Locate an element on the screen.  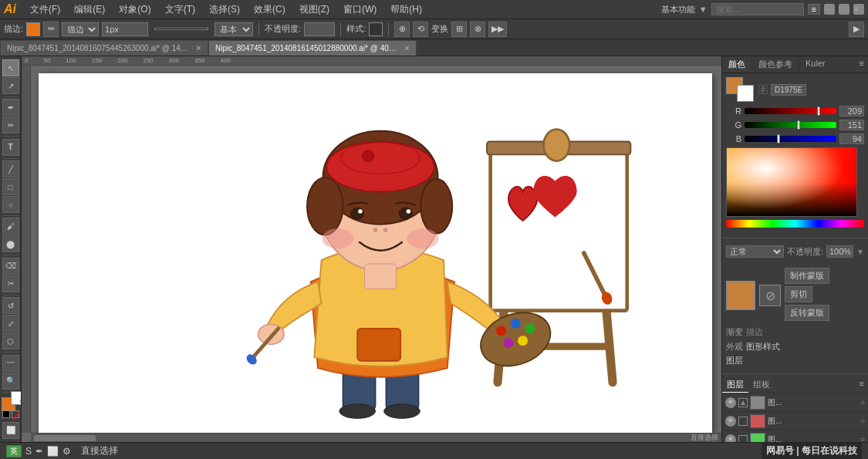
g-thumb is located at coordinates (799, 125).